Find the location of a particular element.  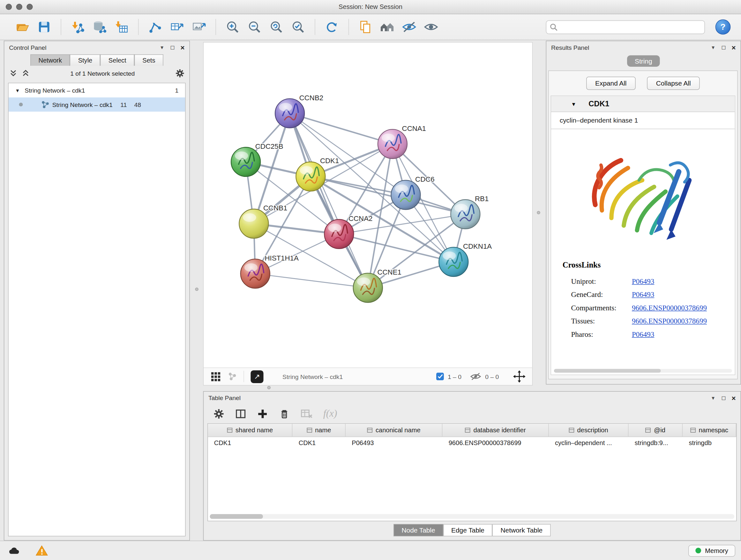

cell-description: cyclin–dependent ... is located at coordinates (589, 443).